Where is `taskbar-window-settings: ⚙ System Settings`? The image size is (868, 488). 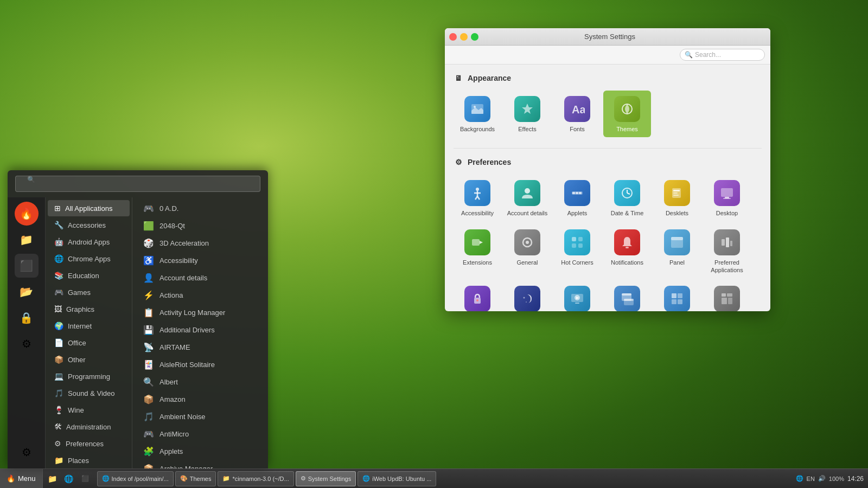 taskbar-window-settings: ⚙ System Settings is located at coordinates (326, 479).